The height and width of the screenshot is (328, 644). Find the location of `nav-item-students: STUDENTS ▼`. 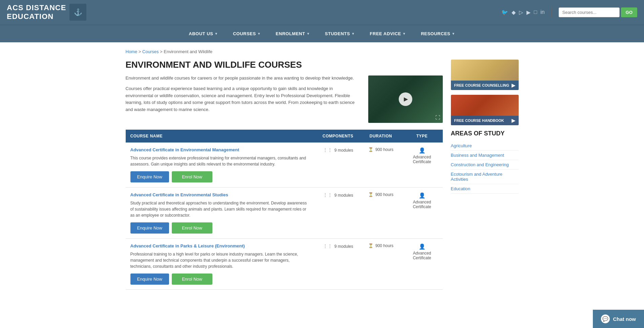

nav-item-students: STUDENTS ▼ is located at coordinates (340, 34).